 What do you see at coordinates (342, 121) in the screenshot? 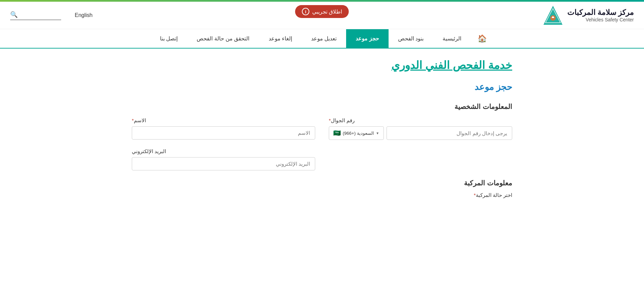
I see `phone-label: رقم الجوال*` at bounding box center [342, 121].